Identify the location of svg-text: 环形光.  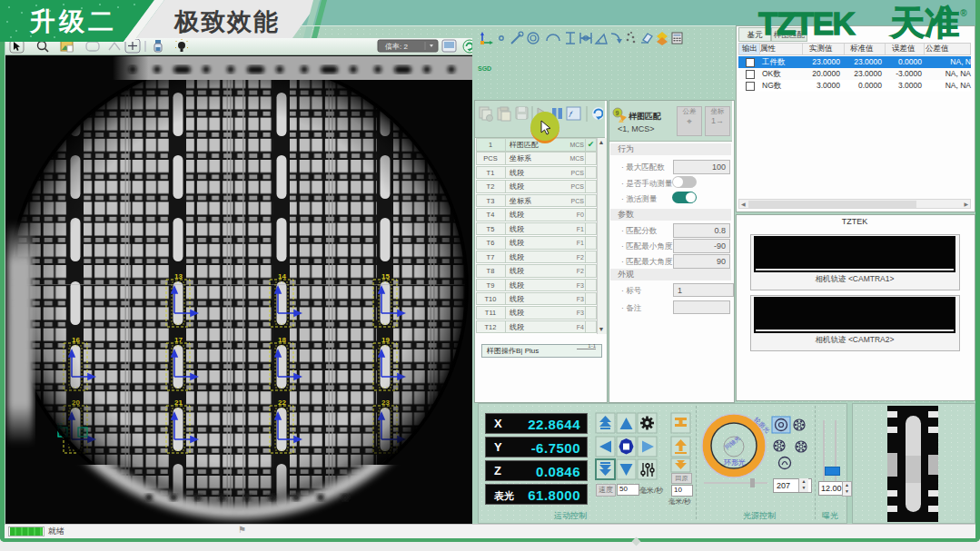
(734, 463).